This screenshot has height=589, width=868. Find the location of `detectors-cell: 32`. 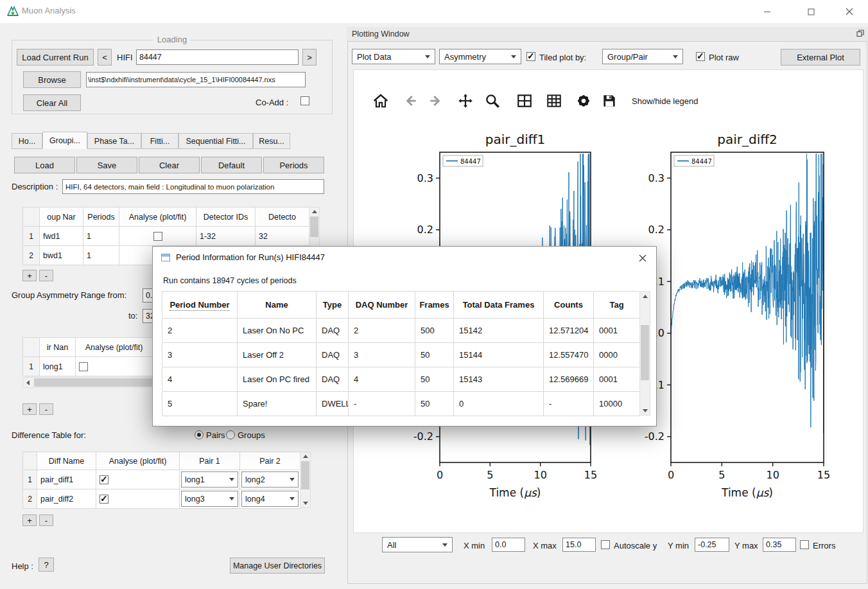

detectors-cell: 32 is located at coordinates (282, 236).